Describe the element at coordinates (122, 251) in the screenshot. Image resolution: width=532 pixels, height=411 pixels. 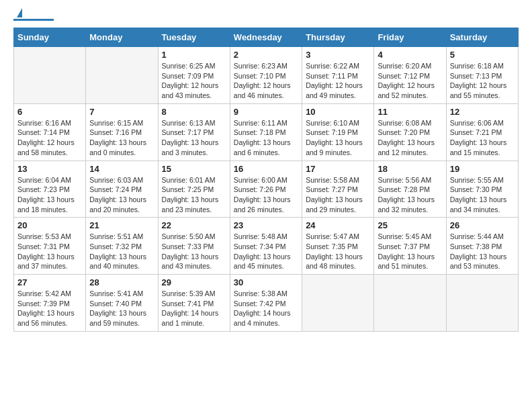
I see `day-info: Sunrise: 5:51 AMSunset: 7:32 PMDaylight:…` at that location.